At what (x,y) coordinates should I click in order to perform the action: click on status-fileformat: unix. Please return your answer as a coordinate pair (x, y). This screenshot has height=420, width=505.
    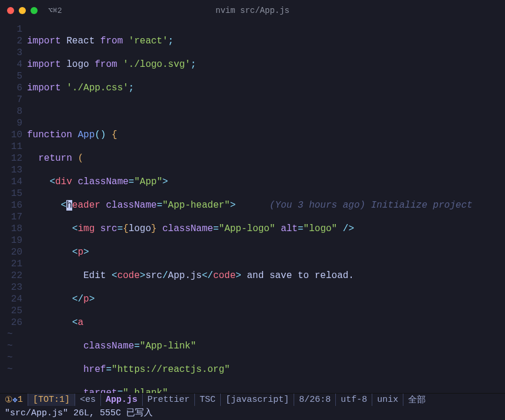
    Looking at the image, I should click on (388, 400).